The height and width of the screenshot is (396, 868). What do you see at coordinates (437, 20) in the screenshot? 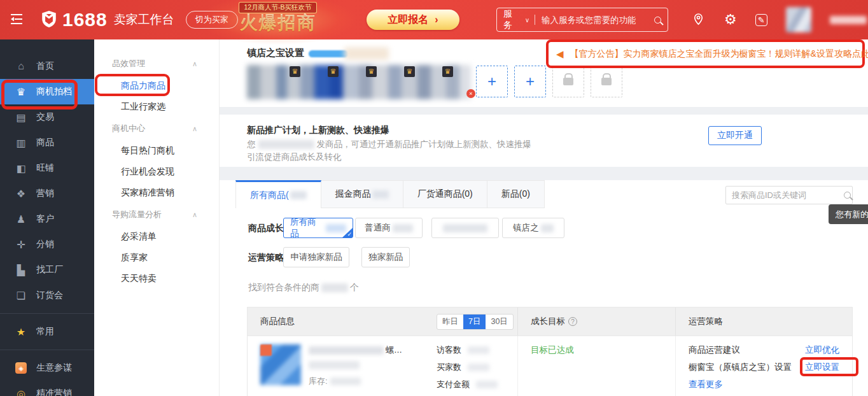
I see `arrow-right-icon: ›` at bounding box center [437, 20].